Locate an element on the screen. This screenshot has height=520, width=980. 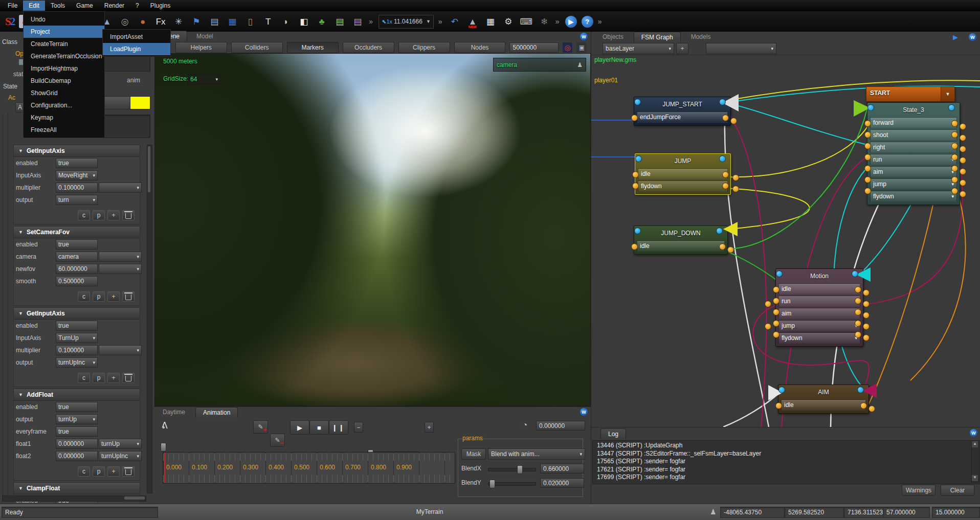
edit-menu-item-importheightmap: ImportHeightmap is located at coordinates (64, 69).